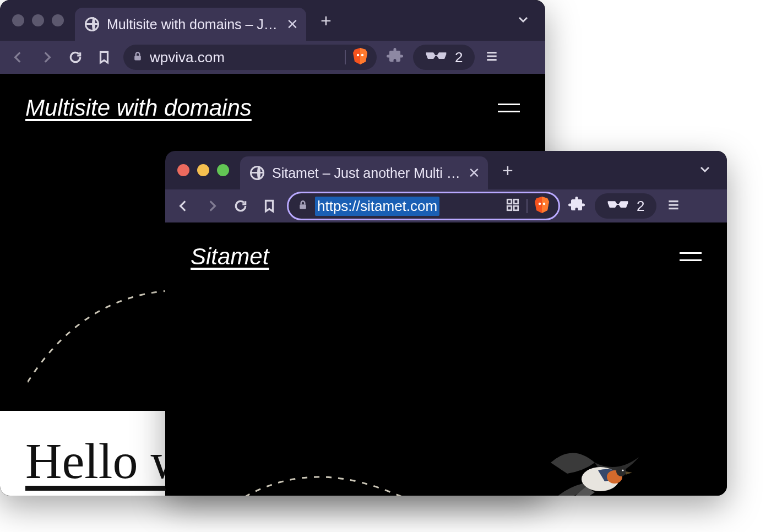 This screenshot has width=782, height=532. Describe the element at coordinates (454, 442) in the screenshot. I see `dashed-curve` at that location.